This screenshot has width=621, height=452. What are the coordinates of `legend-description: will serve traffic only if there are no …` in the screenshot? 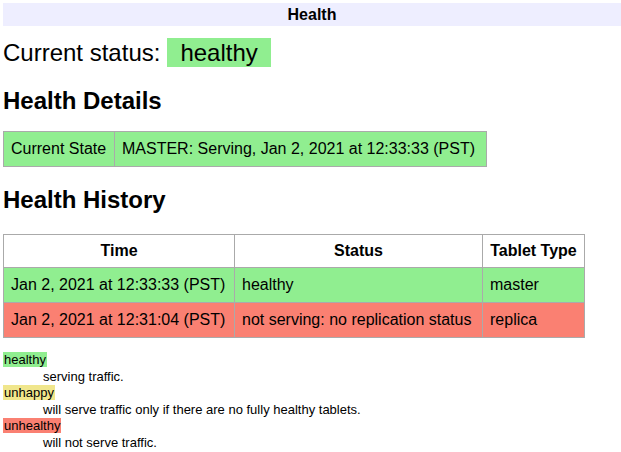 It's located at (332, 410).